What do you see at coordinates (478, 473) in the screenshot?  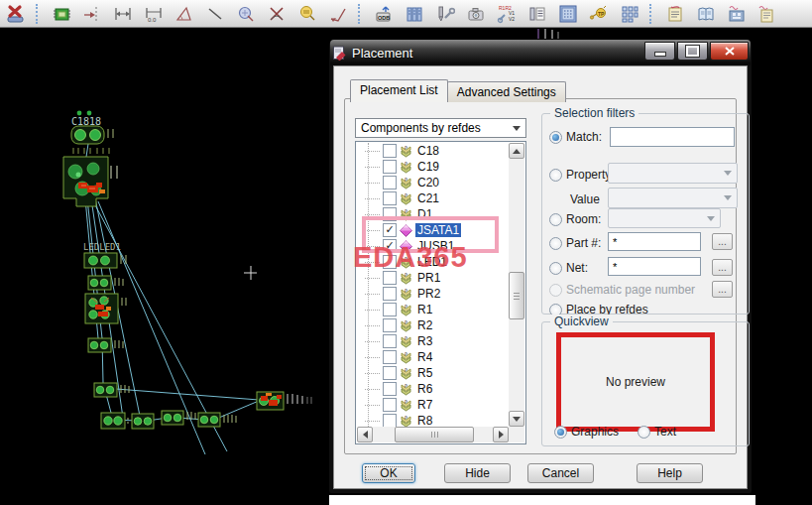 I see `hide-button: Hide` at bounding box center [478, 473].